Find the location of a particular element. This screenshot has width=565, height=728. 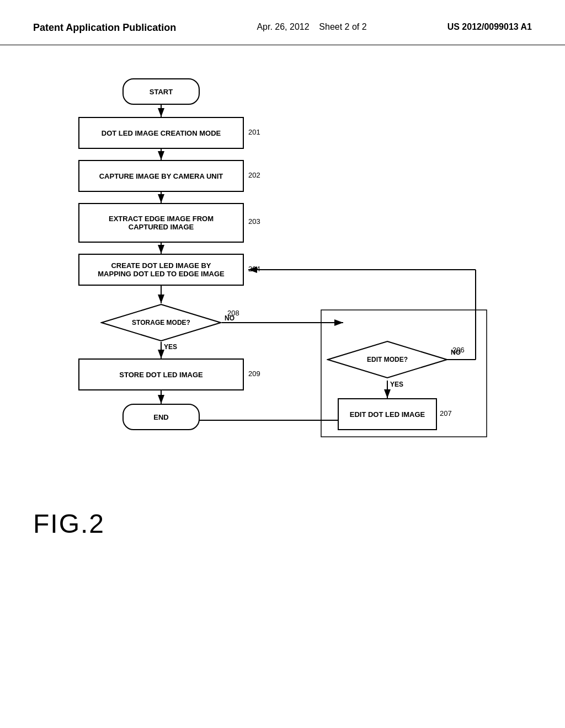

diamond-208: STORAGE MODE? is located at coordinates (161, 323).